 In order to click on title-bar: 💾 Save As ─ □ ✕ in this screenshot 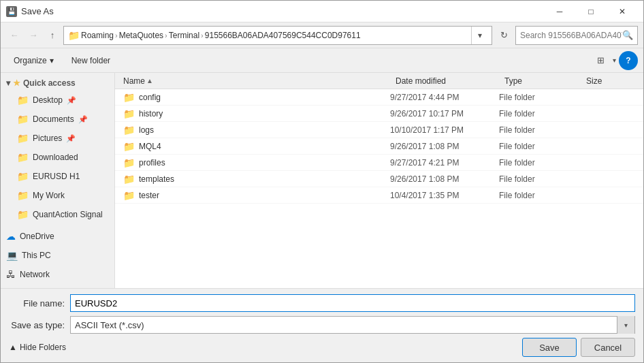, I will do `click(322, 12)`.